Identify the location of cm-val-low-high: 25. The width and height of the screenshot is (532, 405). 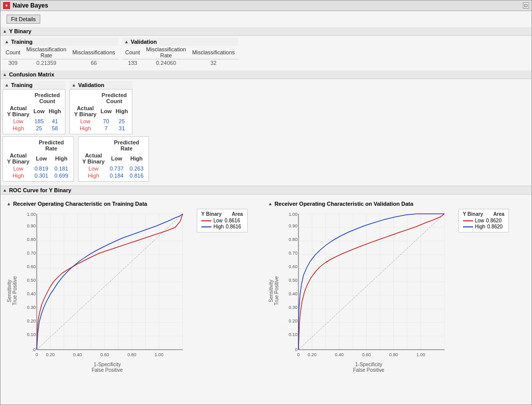
(122, 121).